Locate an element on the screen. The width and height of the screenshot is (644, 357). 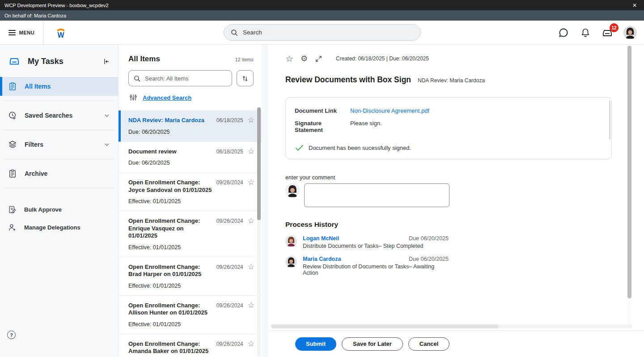
hamburger-icon is located at coordinates (12, 33).